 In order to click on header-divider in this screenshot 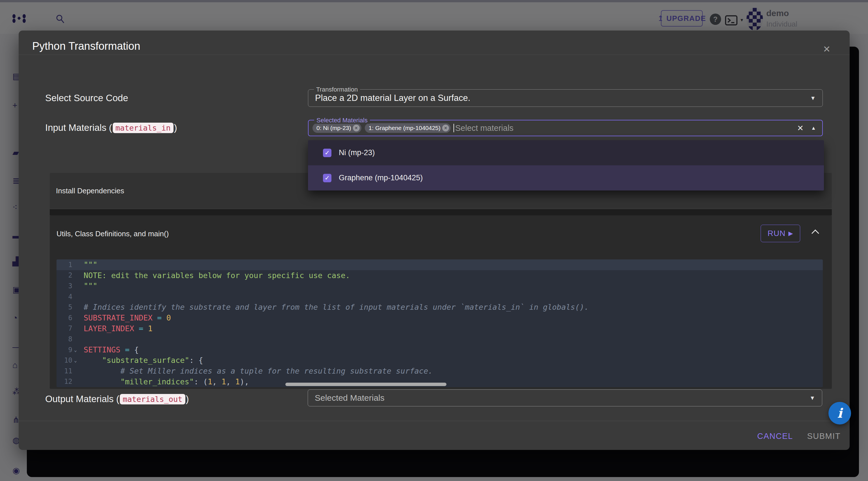, I will do `click(434, 55)`.